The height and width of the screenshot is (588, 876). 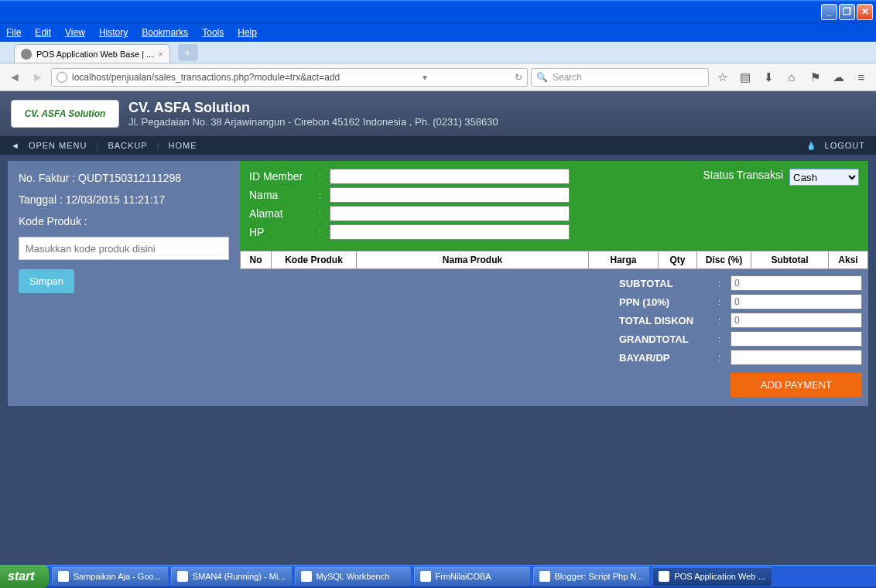 I want to click on downloads-icon: ⬇, so click(x=768, y=77).